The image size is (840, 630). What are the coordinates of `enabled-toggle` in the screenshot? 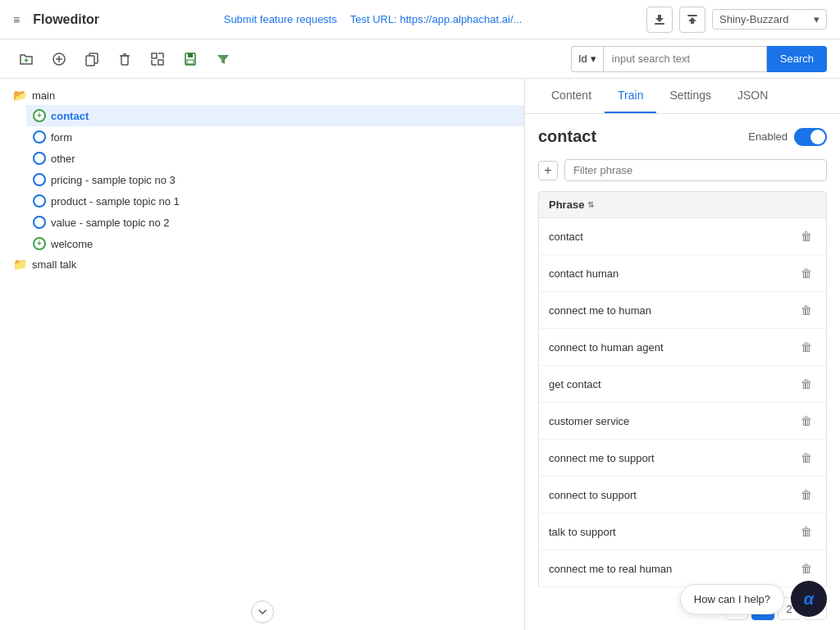 It's located at (810, 137).